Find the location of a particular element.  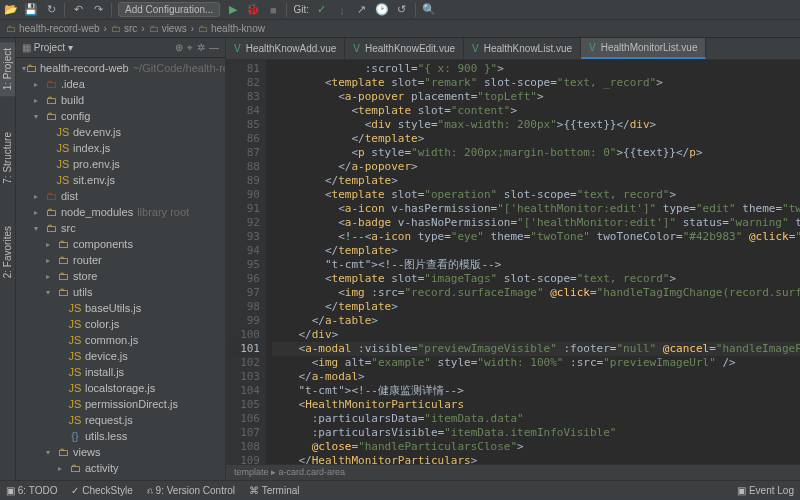

tree-row: JScommon.js is located at coordinates (120, 340).